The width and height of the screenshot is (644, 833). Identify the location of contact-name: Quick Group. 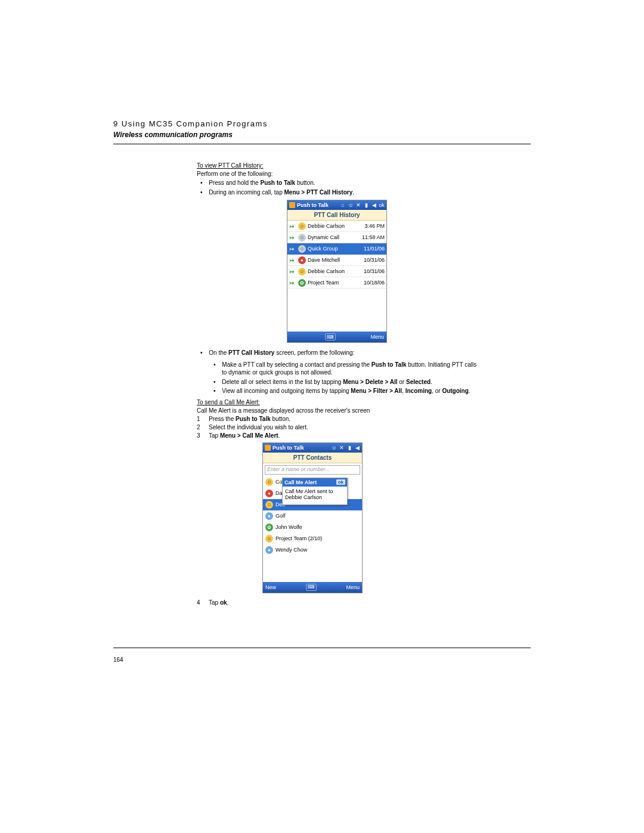
(335, 249).